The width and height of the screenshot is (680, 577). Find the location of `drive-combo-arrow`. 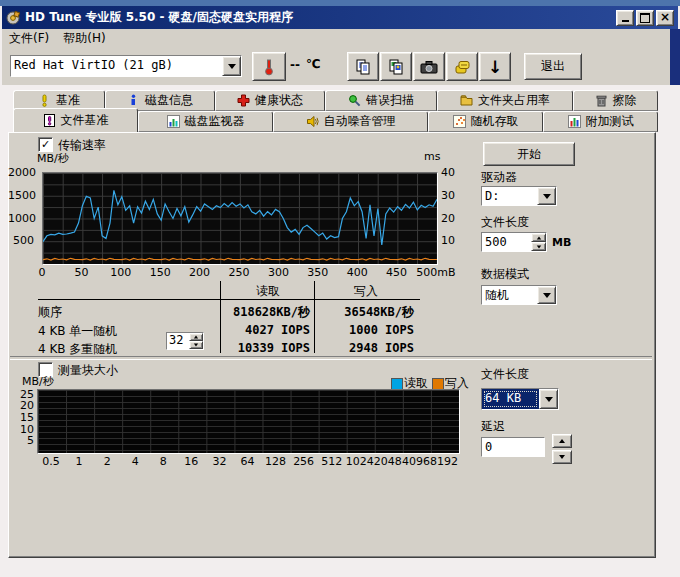

drive-combo-arrow is located at coordinates (546, 196).